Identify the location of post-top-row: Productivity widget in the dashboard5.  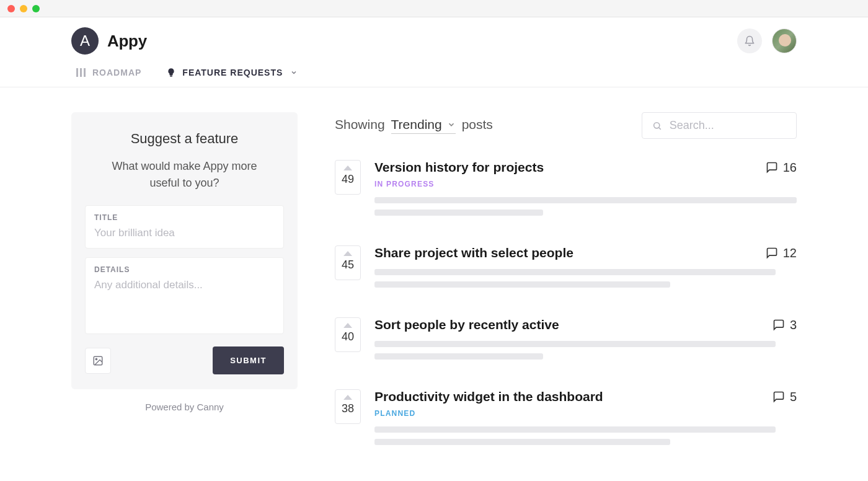
(585, 397).